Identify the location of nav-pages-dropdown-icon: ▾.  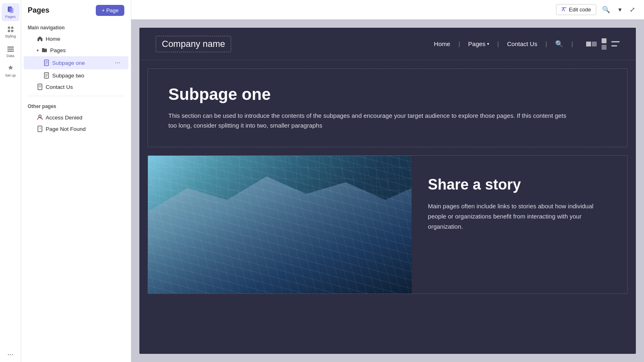
(488, 44).